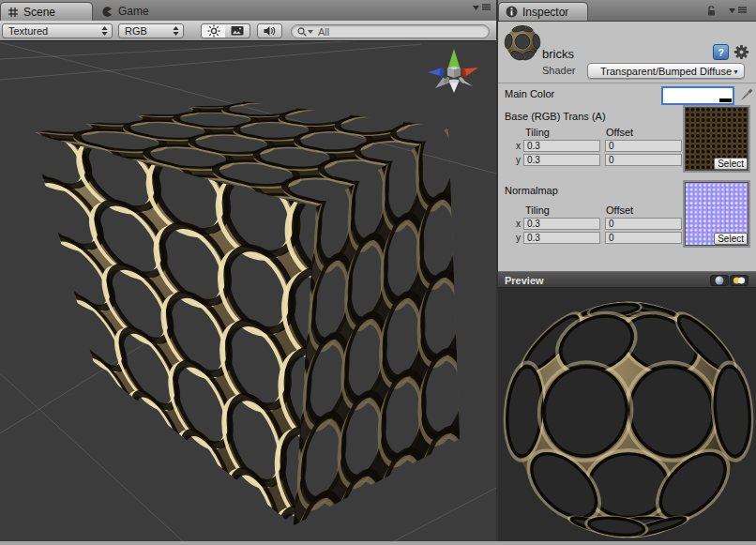 The image size is (756, 545). I want to click on shader-dropdown: Transparent/Bumped Diffuse ▼, so click(666, 71).